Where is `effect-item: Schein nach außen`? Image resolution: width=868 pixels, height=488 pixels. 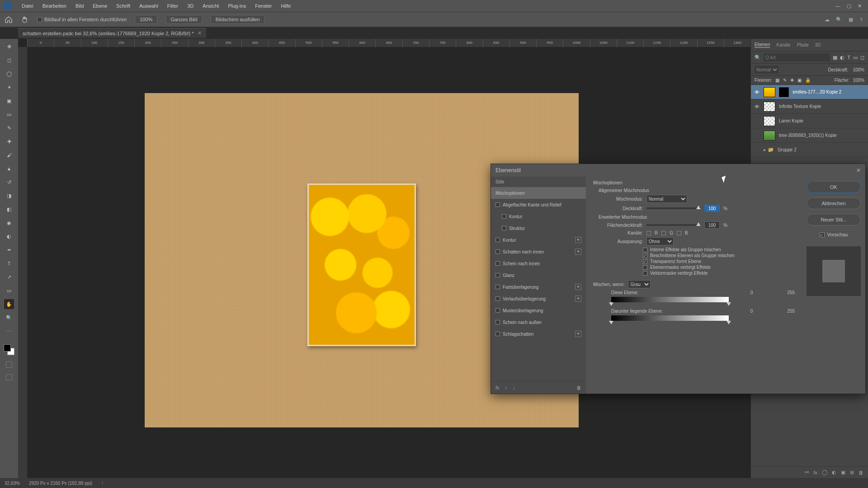
effect-item: Schein nach außen is located at coordinates (538, 322).